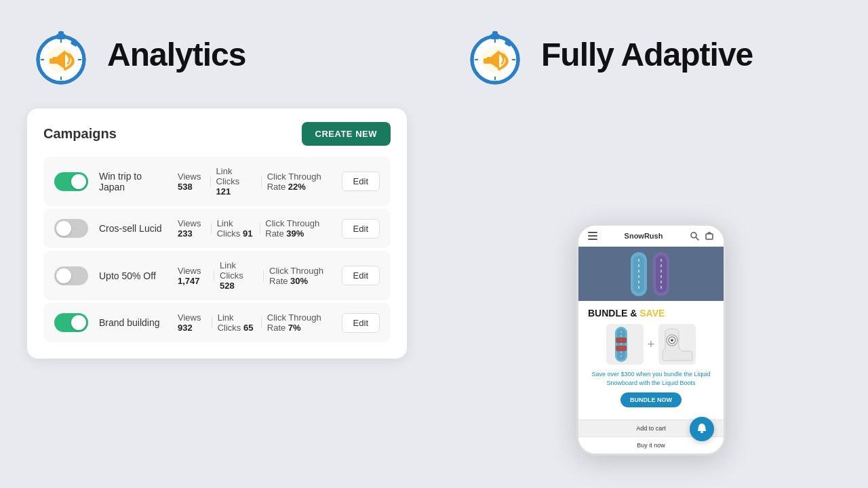 This screenshot has height=488, width=868. I want to click on table-row: Win trip to Japan Views 538 Link Clicks …, so click(217, 182).